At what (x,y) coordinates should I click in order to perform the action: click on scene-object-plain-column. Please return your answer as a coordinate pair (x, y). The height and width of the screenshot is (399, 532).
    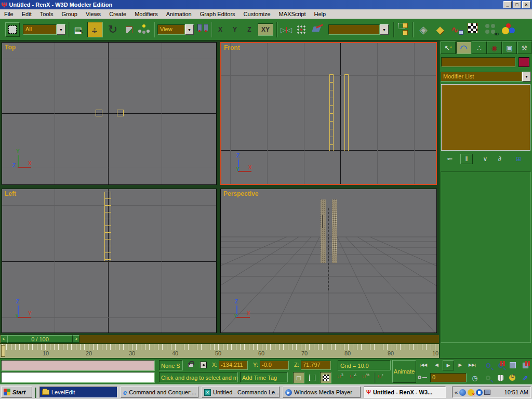
    Looking at the image, I should click on (347, 113).